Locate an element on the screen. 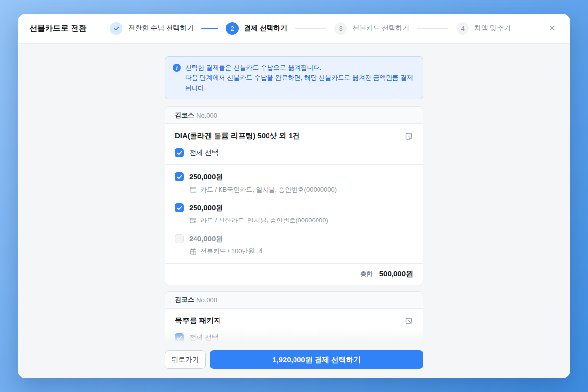 This screenshot has height=392, width=588. stepper: 전환할 수납 선택하기2결제 선택하기3선불카드 선택하기4차액 맞추기 is located at coordinates (316, 28).